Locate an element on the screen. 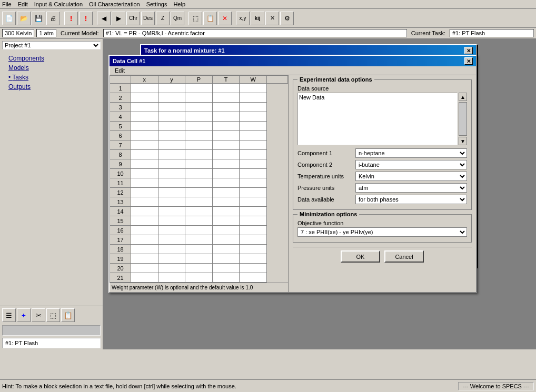  cancel-button: Cancel is located at coordinates (404, 257).